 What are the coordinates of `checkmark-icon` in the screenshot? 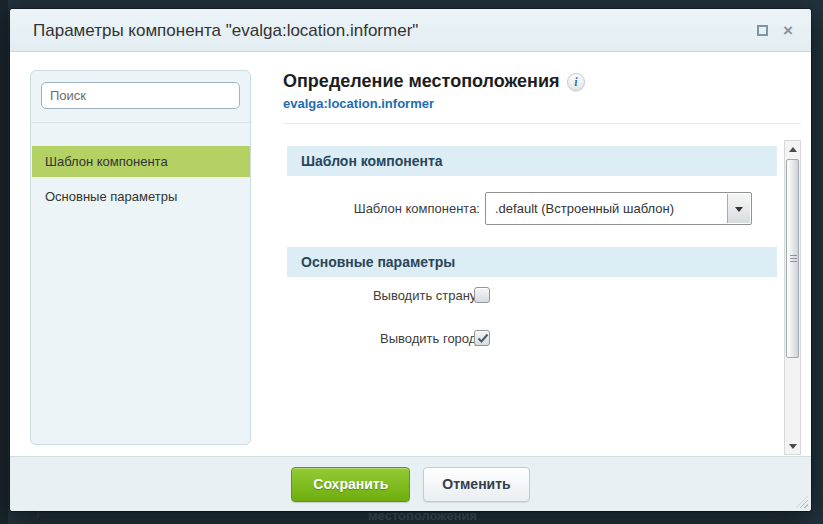 It's located at (483, 338).